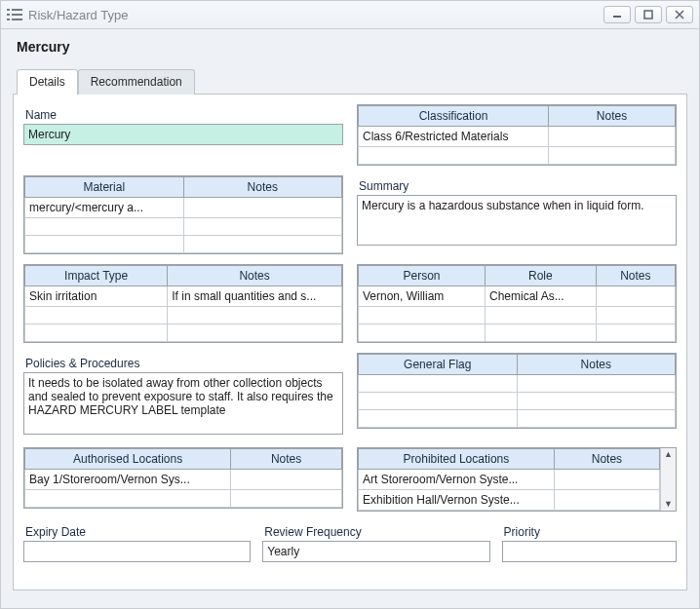 This screenshot has width=700, height=609. Describe the element at coordinates (606, 460) in the screenshot. I see `prohibited-locations-notes-header: Notes` at that location.